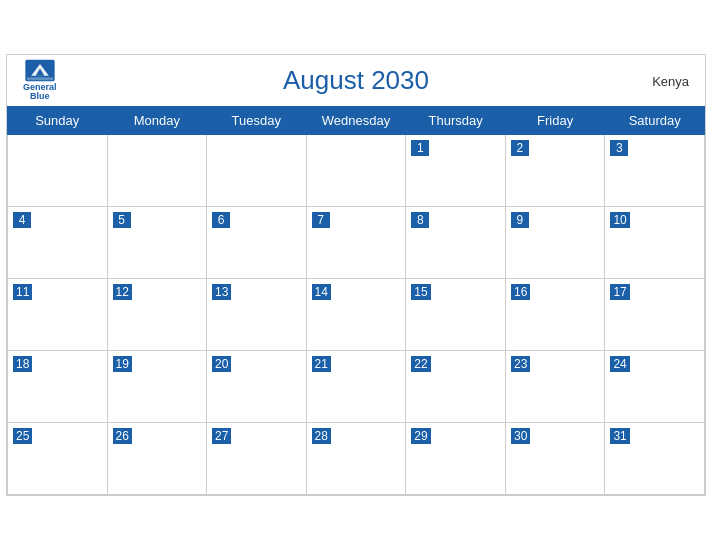 The height and width of the screenshot is (550, 712). What do you see at coordinates (356, 387) in the screenshot?
I see `day-cell-21: 21` at bounding box center [356, 387].